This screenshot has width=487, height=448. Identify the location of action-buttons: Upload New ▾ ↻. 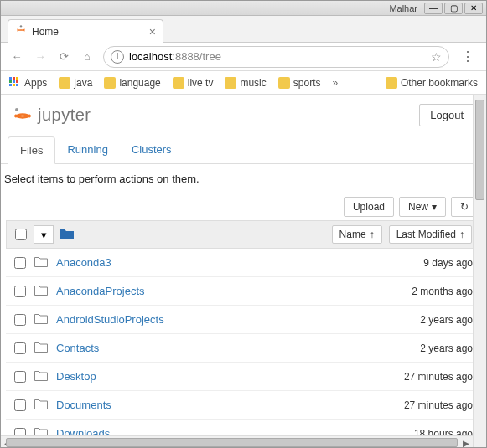
(243, 207).